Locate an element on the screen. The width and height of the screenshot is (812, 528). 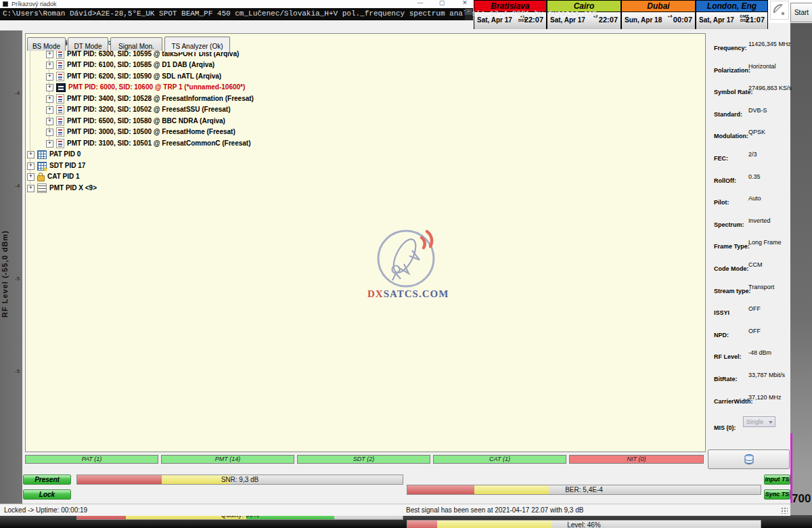
watermark-rest: SATCS.COM is located at coordinates (417, 294).